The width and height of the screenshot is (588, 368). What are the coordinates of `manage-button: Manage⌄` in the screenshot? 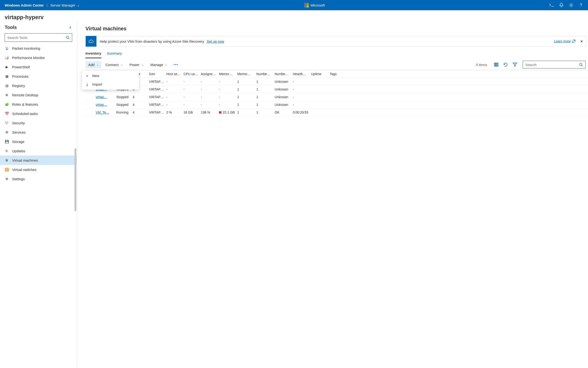 It's located at (159, 65).